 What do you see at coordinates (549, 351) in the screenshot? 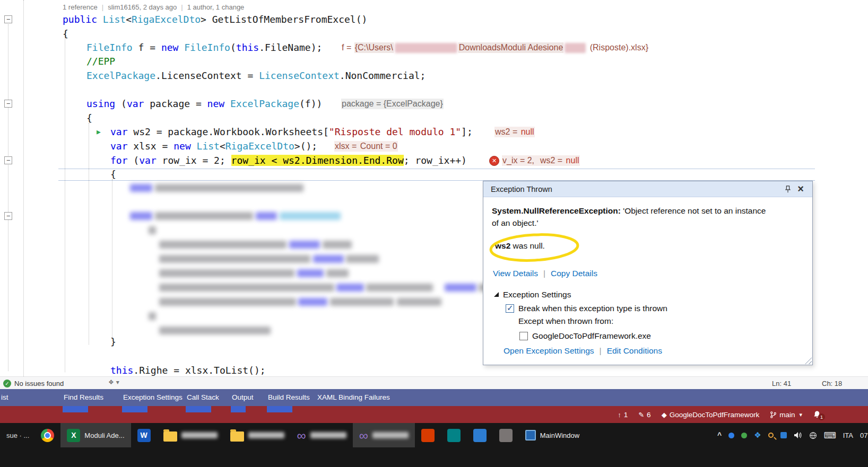
I see `open-exception-settings-link: Open Exception Settings` at bounding box center [549, 351].